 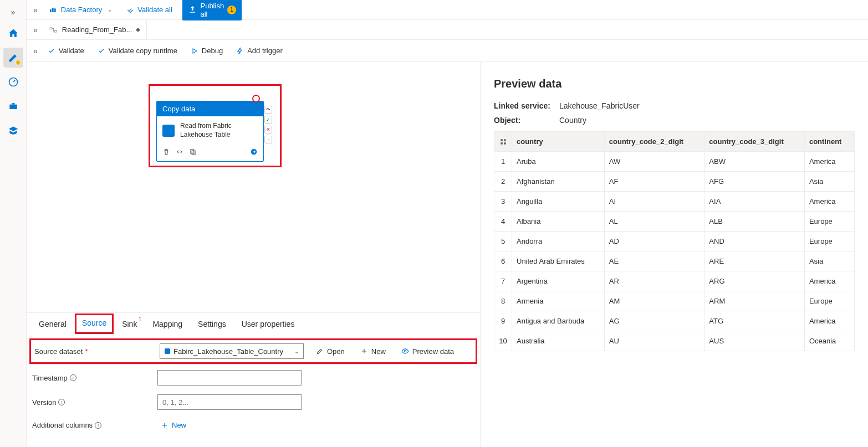 I want to click on tab-mapping: Mapping, so click(x=167, y=324).